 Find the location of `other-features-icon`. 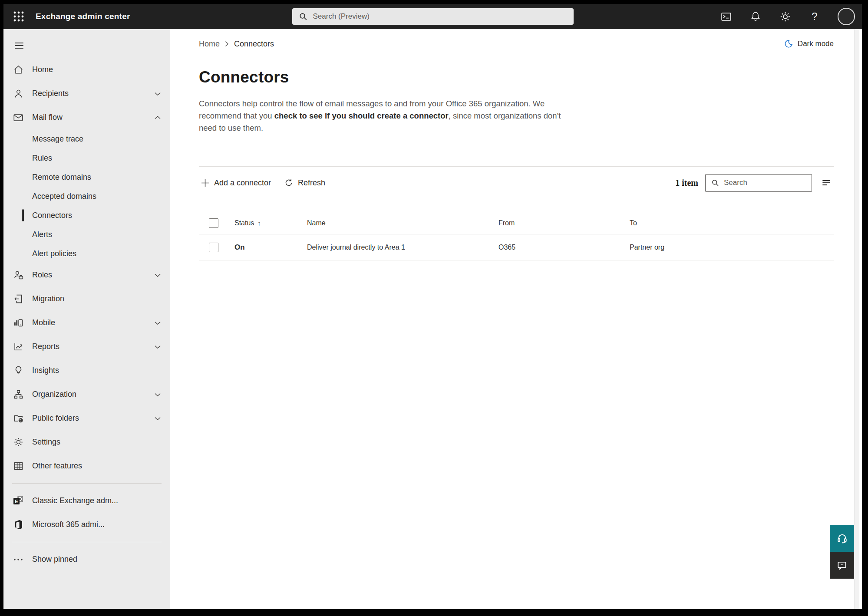

other-features-icon is located at coordinates (18, 466).